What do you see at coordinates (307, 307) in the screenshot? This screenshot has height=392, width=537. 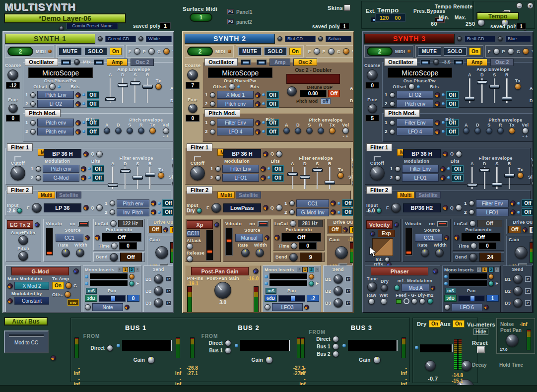 I see `pan-mod-depth-knob` at bounding box center [307, 307].